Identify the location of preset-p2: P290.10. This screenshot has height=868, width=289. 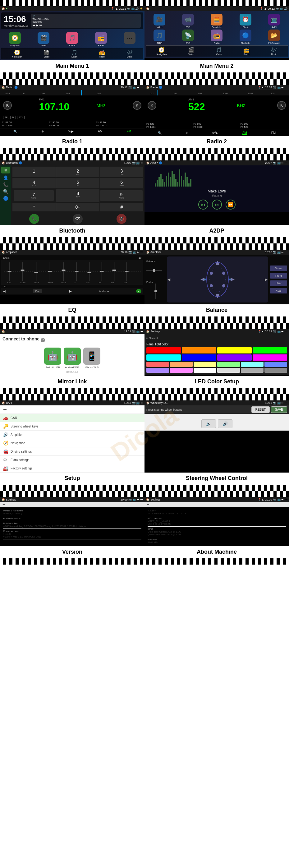
(72, 122).